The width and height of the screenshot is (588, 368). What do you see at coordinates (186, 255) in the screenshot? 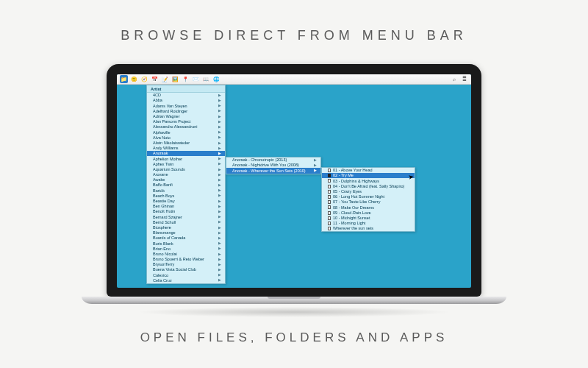
I see `list-item: Bruno Nicolai▶` at bounding box center [186, 255].